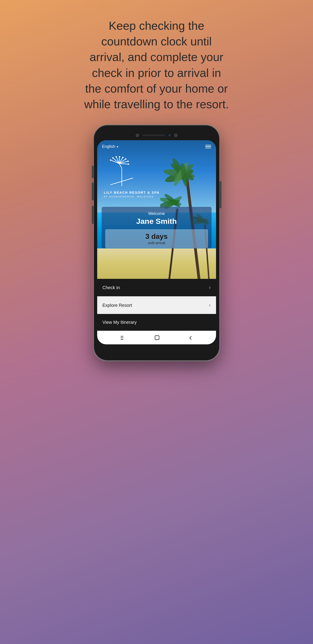  What do you see at coordinates (93, 192) in the screenshot?
I see `volume-up-button` at bounding box center [93, 192].